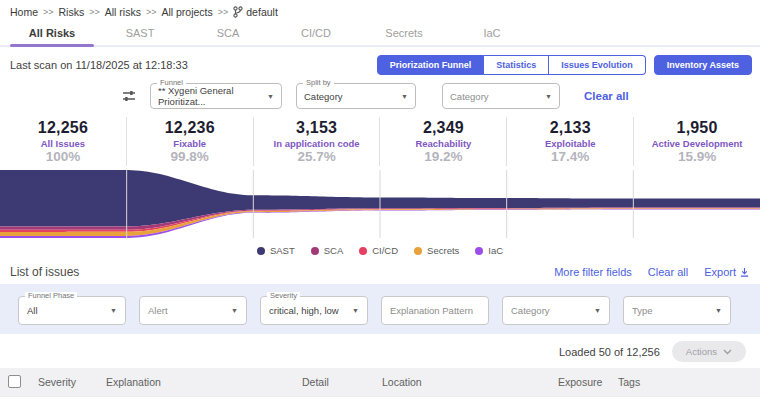 The width and height of the screenshot is (760, 405). What do you see at coordinates (570, 142) in the screenshot?
I see `stat-exploitable: 2,133 Exploitable 17.4%` at bounding box center [570, 142].